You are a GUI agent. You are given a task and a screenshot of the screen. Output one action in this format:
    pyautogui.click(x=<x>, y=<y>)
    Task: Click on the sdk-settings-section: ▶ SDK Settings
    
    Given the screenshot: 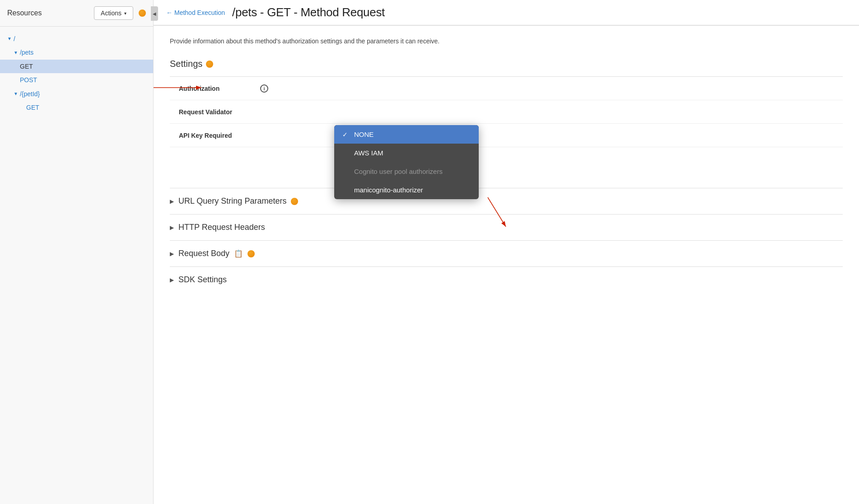 What is the action you would take?
    pyautogui.click(x=506, y=280)
    